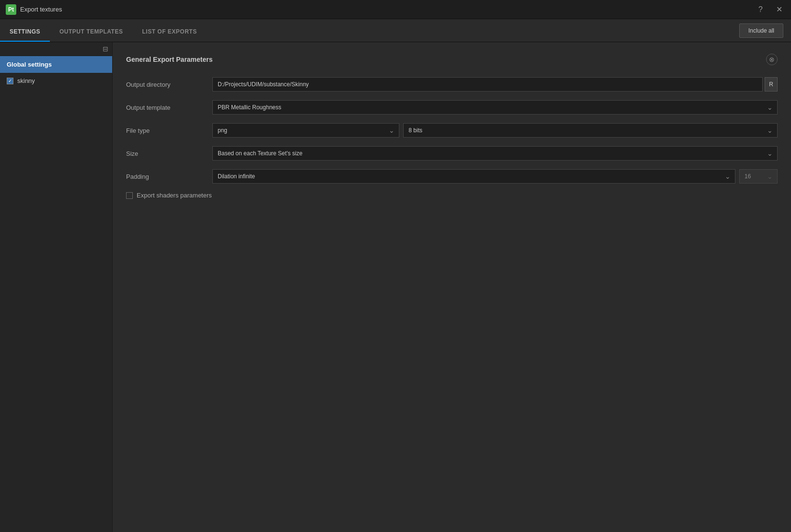 The width and height of the screenshot is (791, 532). Describe the element at coordinates (169, 107) in the screenshot. I see `output-template-label: Output template` at that location.